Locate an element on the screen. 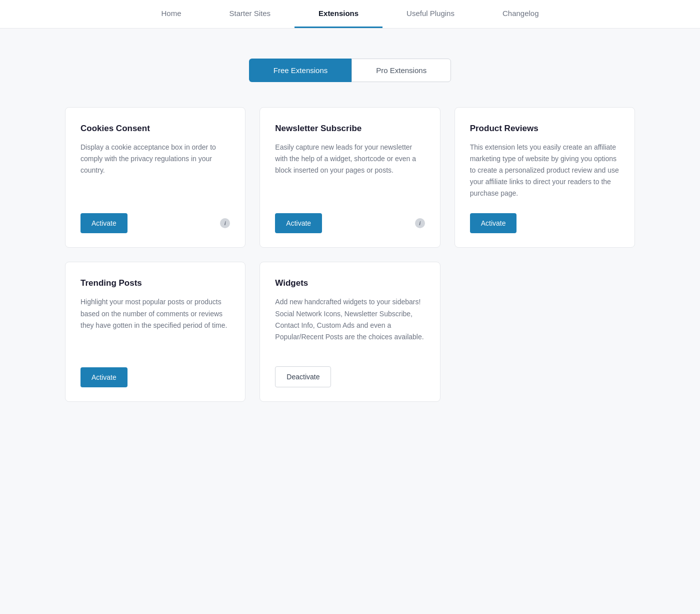  card-description: Easily capture new leads for your newsle… is located at coordinates (350, 170).